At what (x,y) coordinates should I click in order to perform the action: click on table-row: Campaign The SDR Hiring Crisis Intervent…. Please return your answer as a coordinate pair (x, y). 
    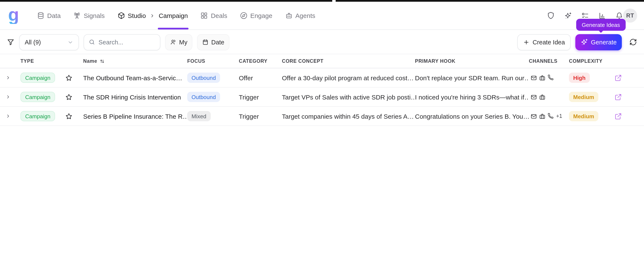
    Looking at the image, I should click on (322, 97).